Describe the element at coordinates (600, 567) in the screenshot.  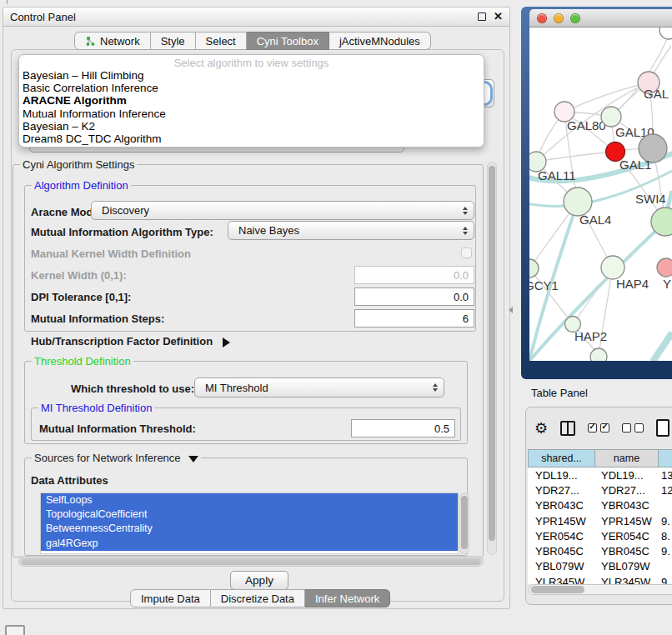
I see `table-row: YBL079WYBL079W` at that location.